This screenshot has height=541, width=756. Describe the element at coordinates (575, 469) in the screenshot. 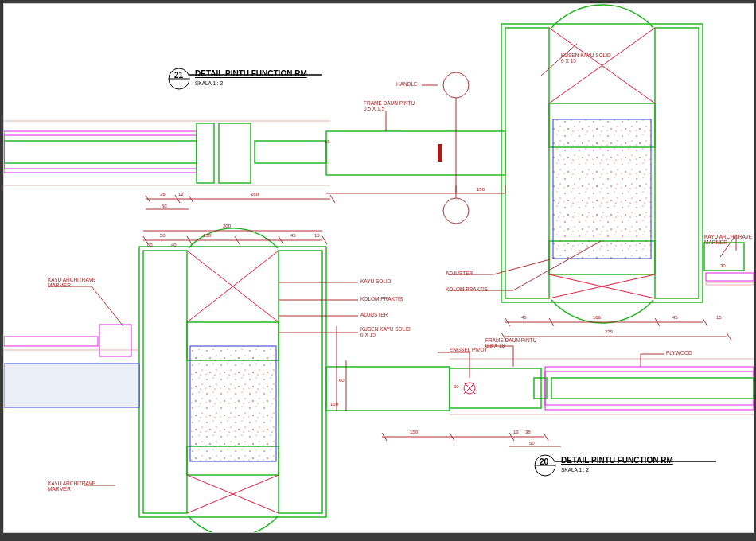

I see `tag20-scale: SKALA 1 : 2` at that location.